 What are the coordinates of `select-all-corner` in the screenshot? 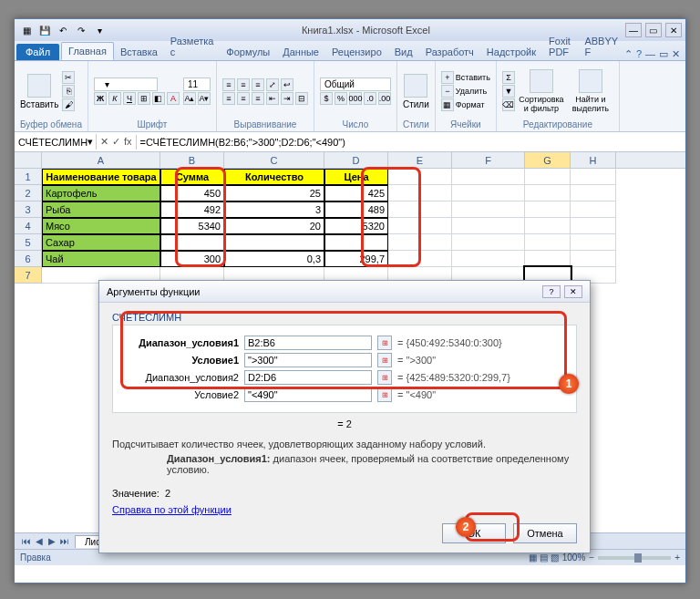 It's located at (28, 160).